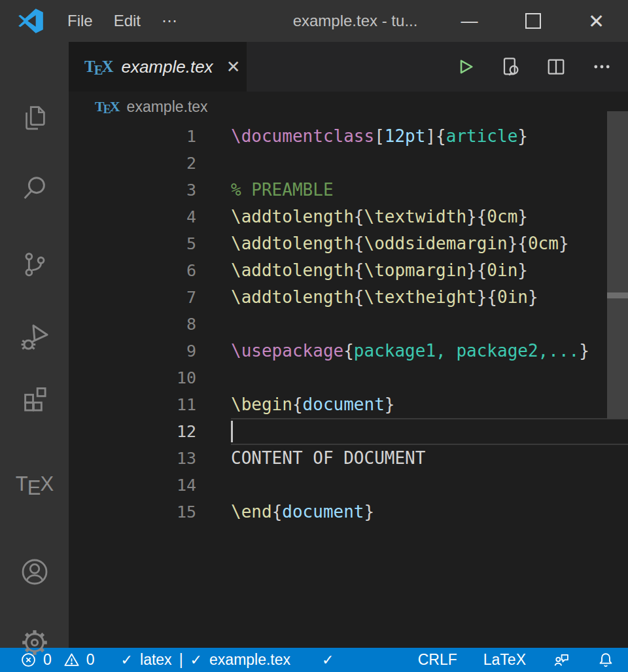 This screenshot has width=628, height=672. What do you see at coordinates (429, 136) in the screenshot?
I see `code-text: \documentclass[12pt]{article}` at bounding box center [429, 136].